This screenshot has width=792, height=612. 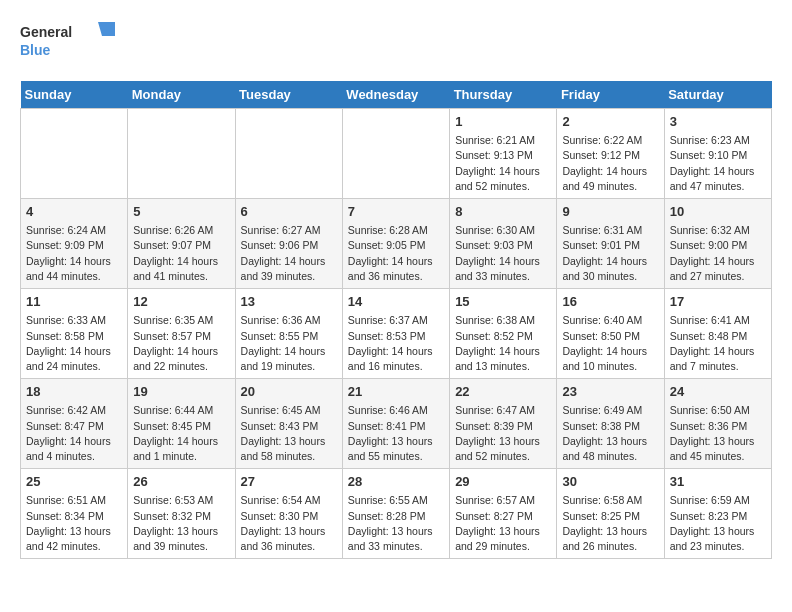 What do you see at coordinates (718, 154) in the screenshot?
I see `calendar-cell: 3Sunrise: 6:23 AM Sunset: 9:10 PM Daylig…` at bounding box center [718, 154].